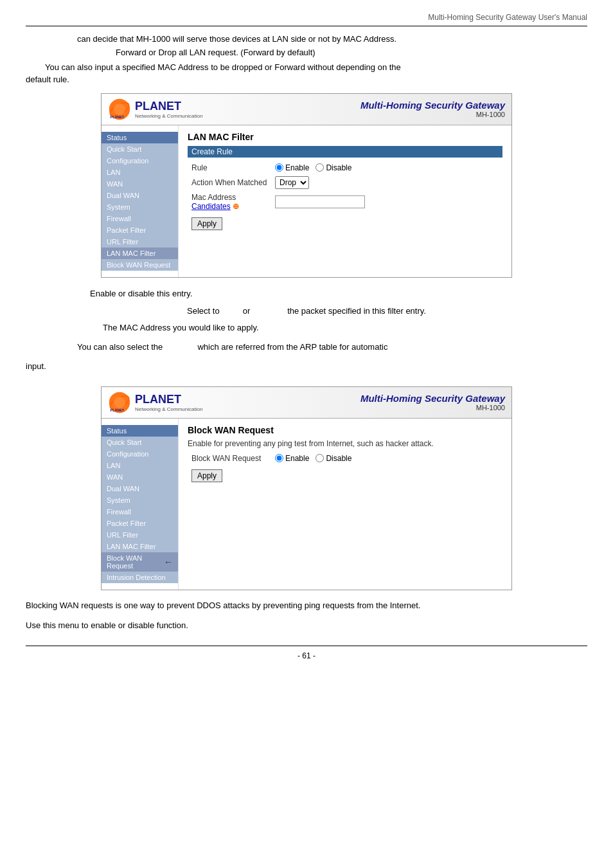 The height and width of the screenshot is (868, 613). Describe the element at coordinates (140, 477) in the screenshot. I see `sidebar-item-wan-2: WAN` at that location.